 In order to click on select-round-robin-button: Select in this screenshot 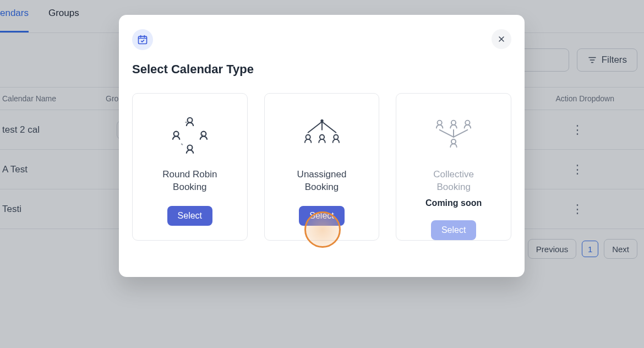, I will do `click(190, 216)`.